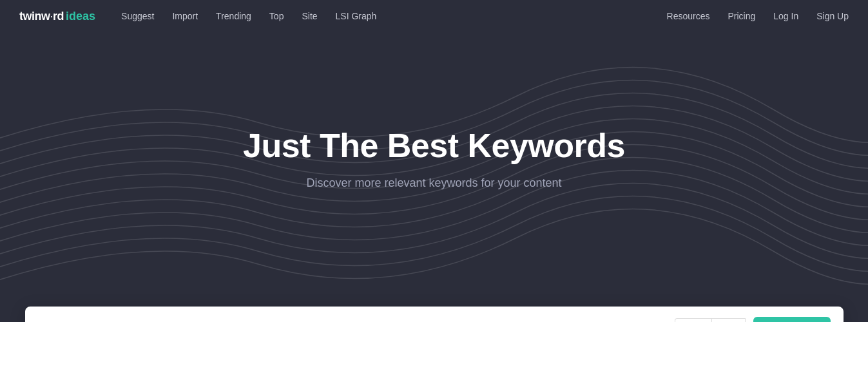 This screenshot has height=378, width=868. I want to click on nav-resources: Resources, so click(688, 16).